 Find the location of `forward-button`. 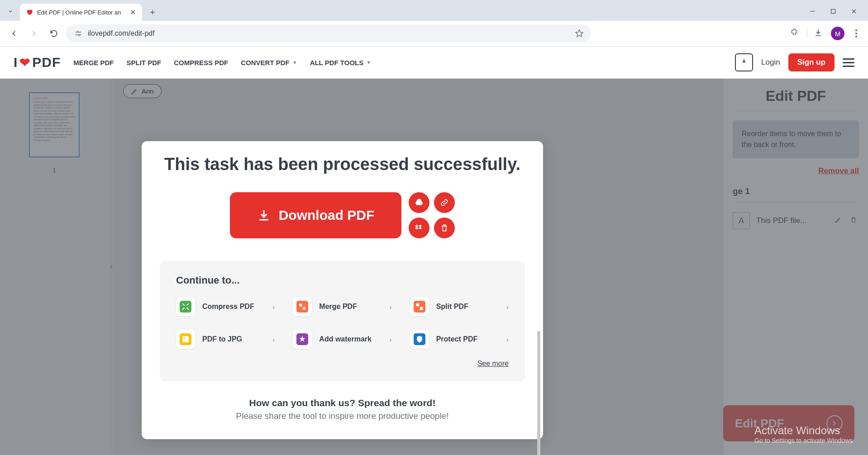

forward-button is located at coordinates (34, 33).